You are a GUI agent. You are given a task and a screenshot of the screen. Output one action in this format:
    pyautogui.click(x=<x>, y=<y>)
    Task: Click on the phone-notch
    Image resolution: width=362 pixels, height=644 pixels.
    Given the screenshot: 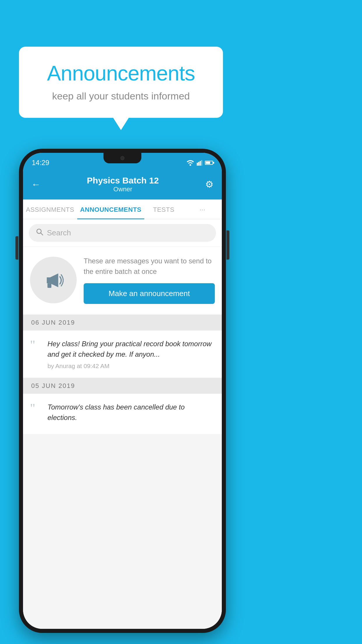 What is the action you would take?
    pyautogui.click(x=122, y=158)
    